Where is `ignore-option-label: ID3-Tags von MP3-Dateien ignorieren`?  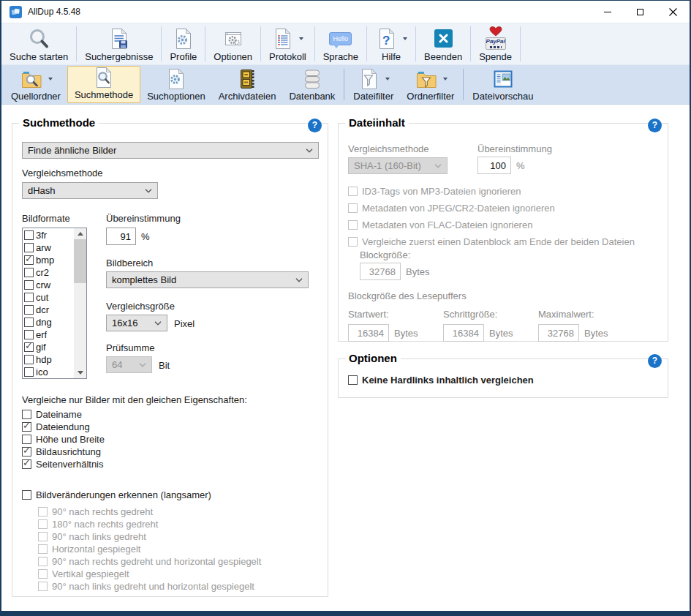 ignore-option-label: ID3-Tags von MP3-Dateien ignorieren is located at coordinates (442, 192).